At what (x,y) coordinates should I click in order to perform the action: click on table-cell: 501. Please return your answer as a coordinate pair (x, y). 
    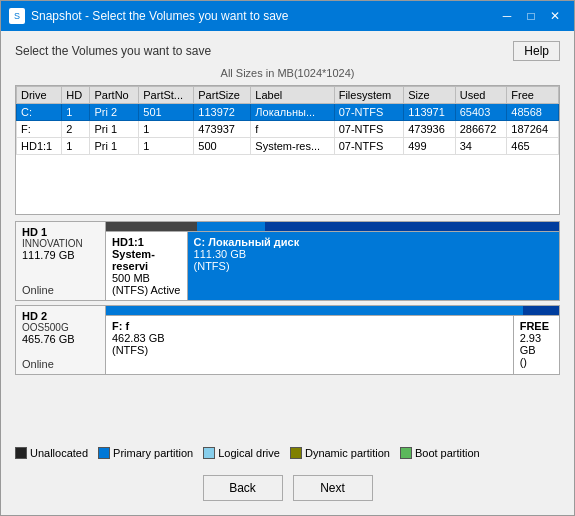
    Looking at the image, I should click on (166, 112).